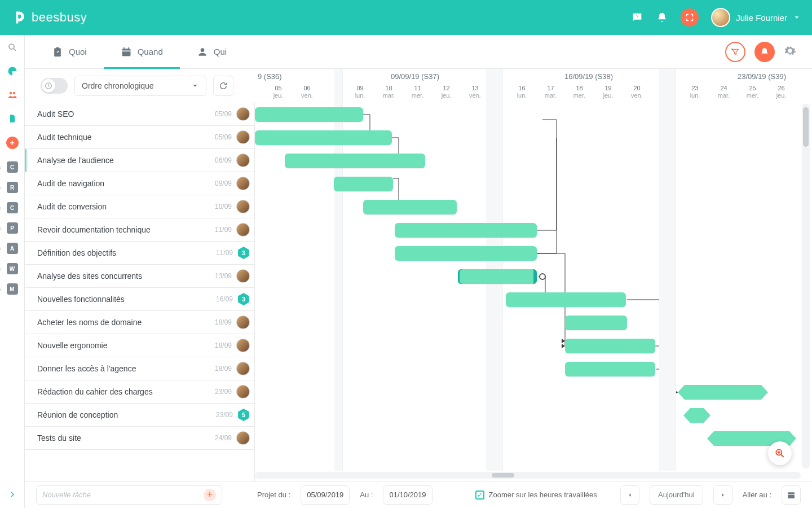 This screenshot has width=812, height=508. What do you see at coordinates (12, 119) in the screenshot?
I see `file-icon` at bounding box center [12, 119].